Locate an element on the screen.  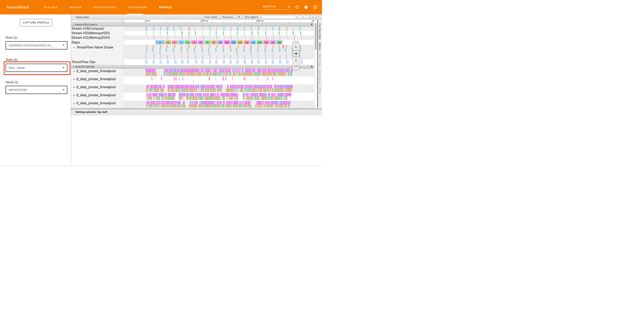
ruler-label: 200 ms is located at coordinates (204, 21).